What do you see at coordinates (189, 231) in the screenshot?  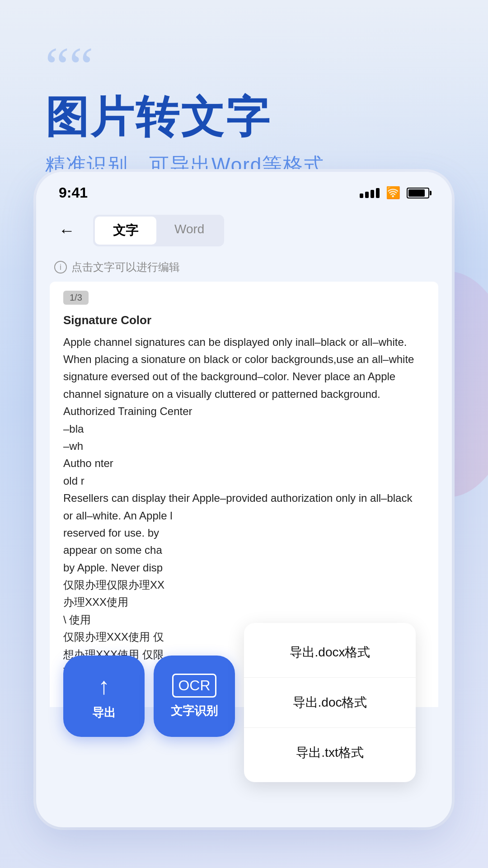 I see `tab-word: Word` at bounding box center [189, 231].